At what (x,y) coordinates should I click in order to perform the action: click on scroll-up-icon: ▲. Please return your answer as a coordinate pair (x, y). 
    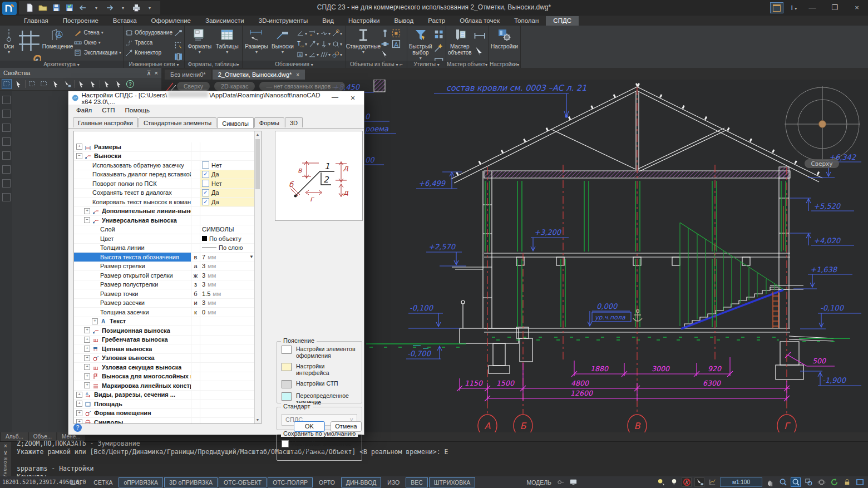
    Looking at the image, I should click on (258, 135).